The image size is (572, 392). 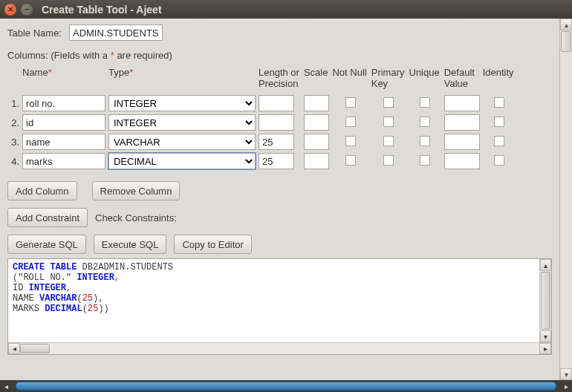 I want to click on close-icon: ✕, so click(x=10, y=10).